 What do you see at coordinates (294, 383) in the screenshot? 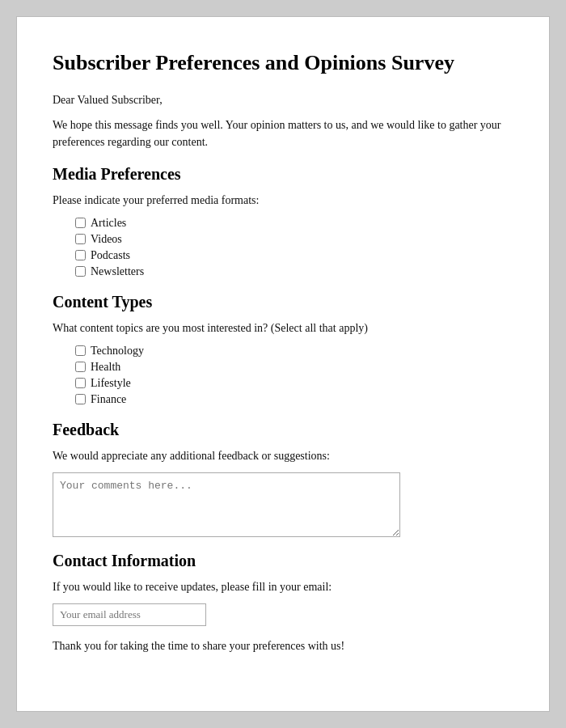
I see `list-item: Lifestyle` at bounding box center [294, 383].